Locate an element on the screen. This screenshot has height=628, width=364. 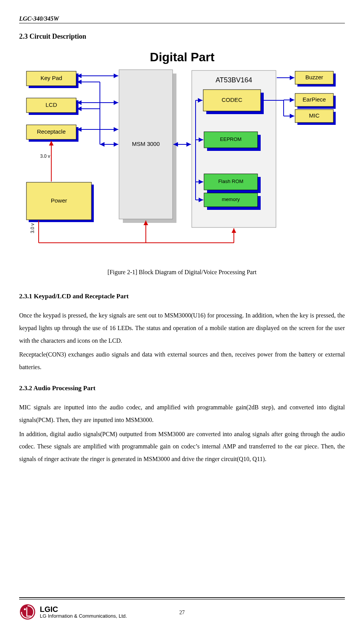
page-number: 27 is located at coordinates (182, 613).